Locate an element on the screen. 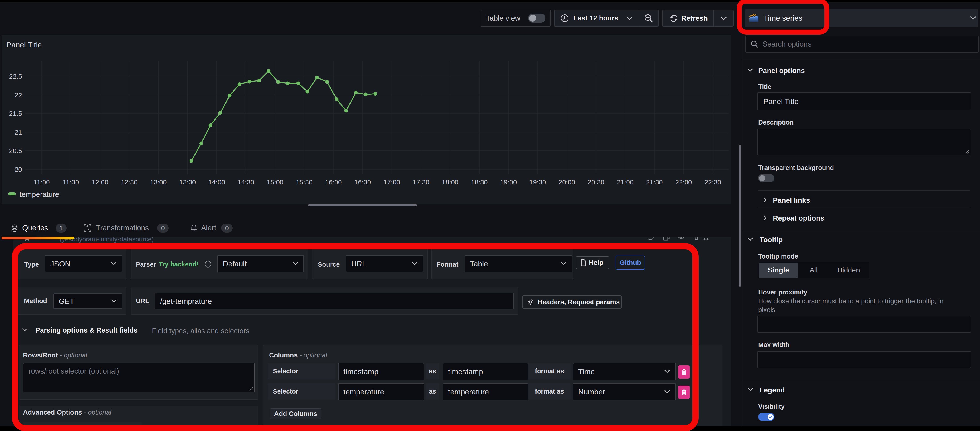  svg-text: 12:30 is located at coordinates (129, 182).